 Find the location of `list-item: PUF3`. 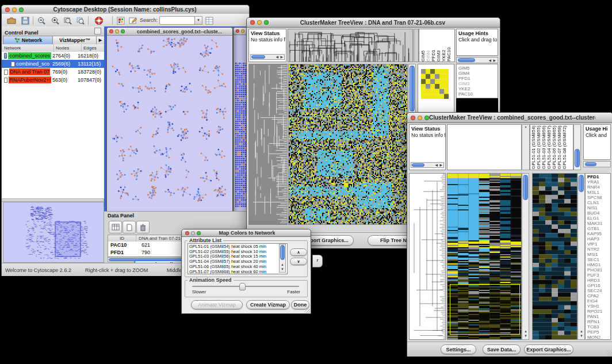

list-item: PUF3 is located at coordinates (599, 275).